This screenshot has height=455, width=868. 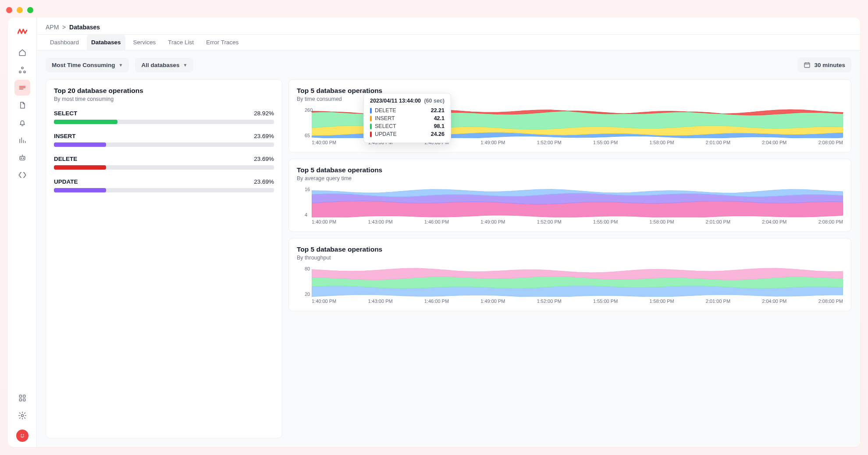 What do you see at coordinates (22, 436) in the screenshot?
I see `avatar` at bounding box center [22, 436].